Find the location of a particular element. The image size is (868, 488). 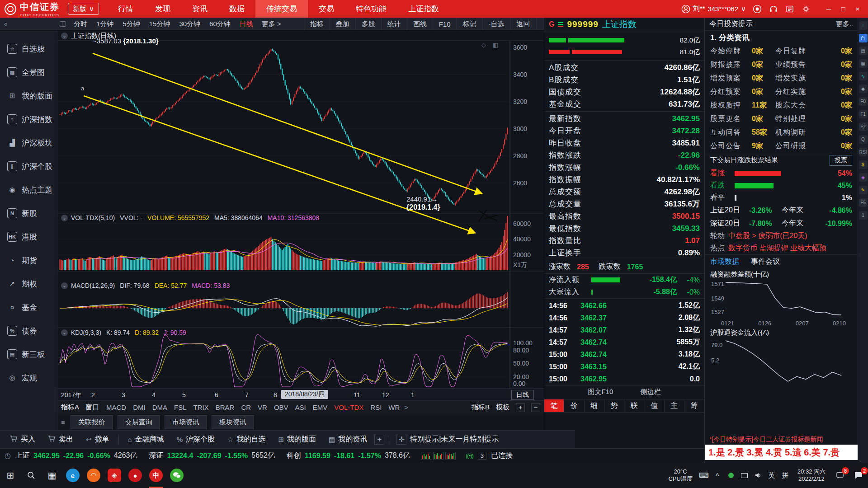

period-30分钟: 30分钟 is located at coordinates (190, 24).